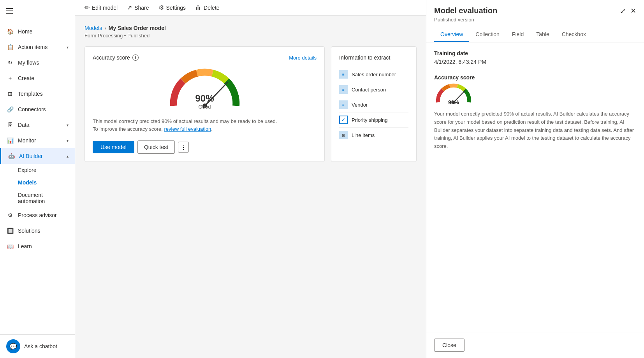  What do you see at coordinates (211, 8) in the screenshot?
I see `delete-label: Delete` at bounding box center [211, 8].